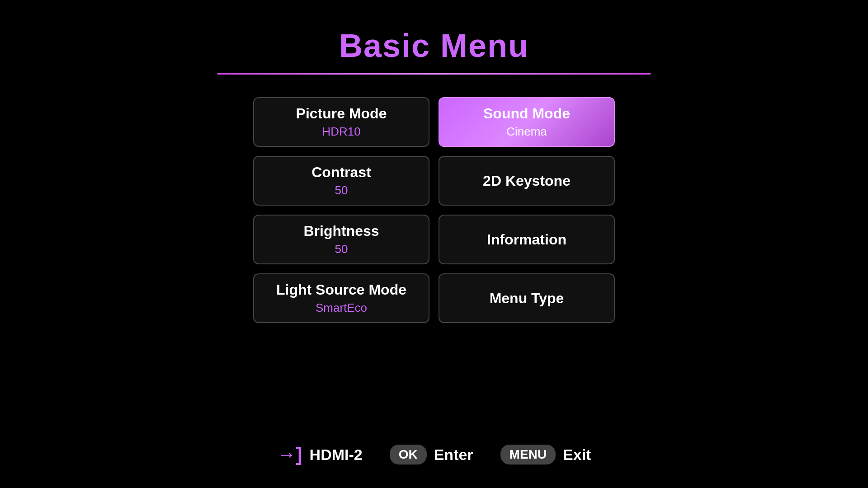  I want to click on menu-item-menu-type: Menu Type, so click(527, 298).